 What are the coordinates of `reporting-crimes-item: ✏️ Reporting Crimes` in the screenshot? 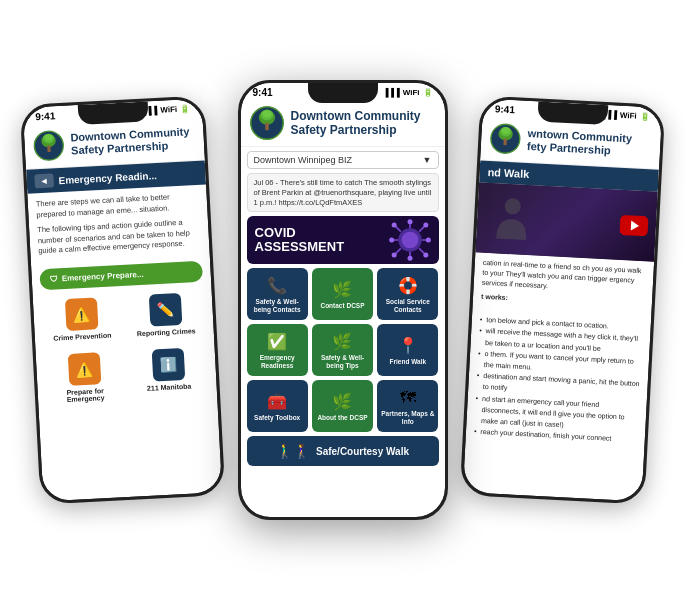 It's located at (166, 314).